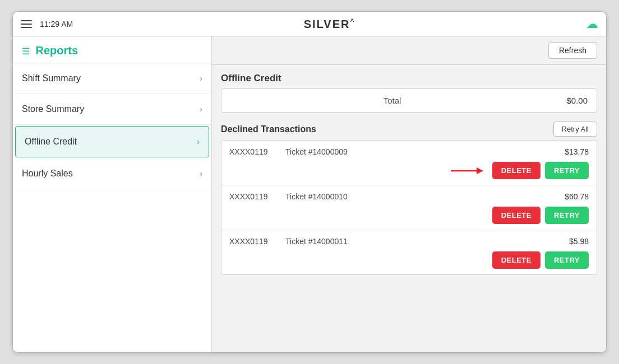 The width and height of the screenshot is (619, 364). What do you see at coordinates (409, 208) in the screenshot?
I see `table-row: XXXX0119 Ticket #14000010 $60.78 DELETE …` at bounding box center [409, 208].